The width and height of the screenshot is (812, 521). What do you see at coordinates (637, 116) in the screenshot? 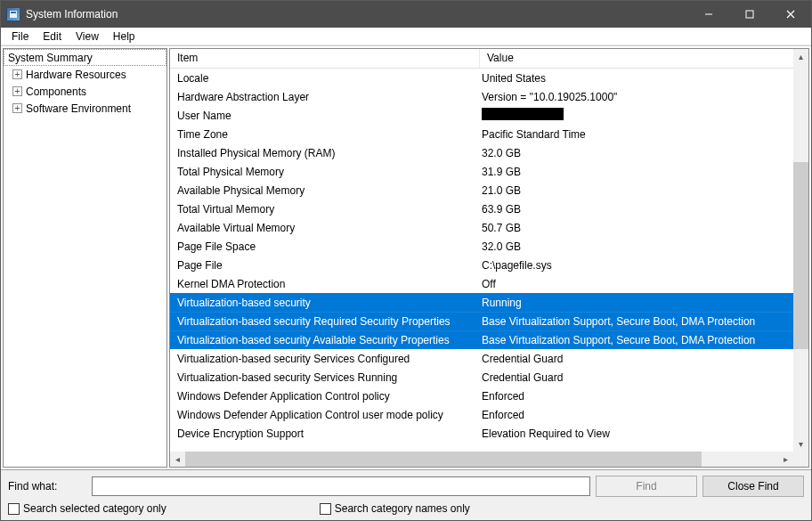
I see `cell-value` at bounding box center [637, 116].